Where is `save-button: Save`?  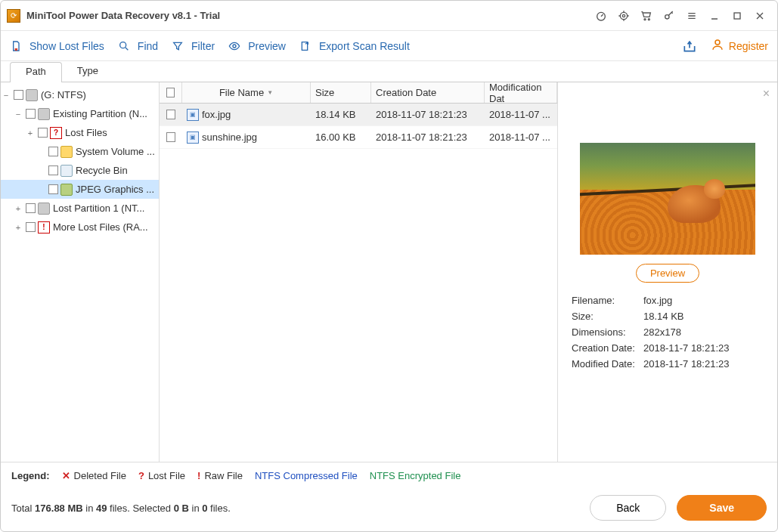
save-button: Save is located at coordinates (721, 508).